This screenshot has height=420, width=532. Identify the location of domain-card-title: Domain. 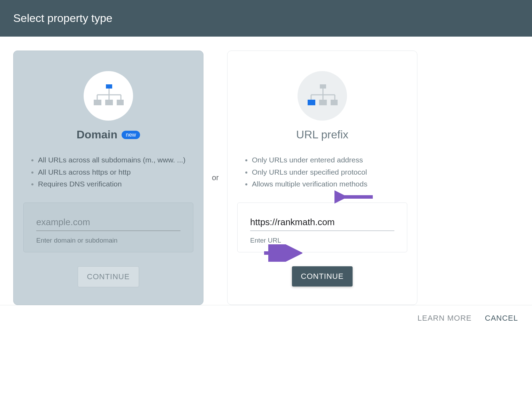
(97, 135).